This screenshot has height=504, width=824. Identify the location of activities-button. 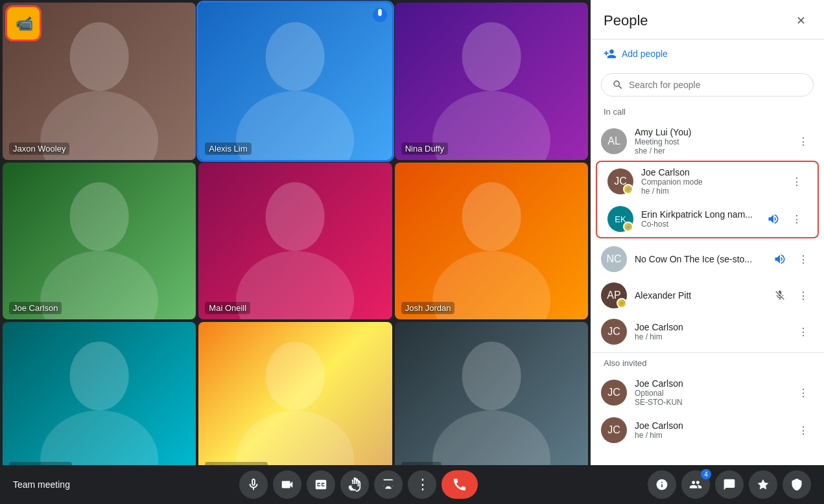
(763, 485).